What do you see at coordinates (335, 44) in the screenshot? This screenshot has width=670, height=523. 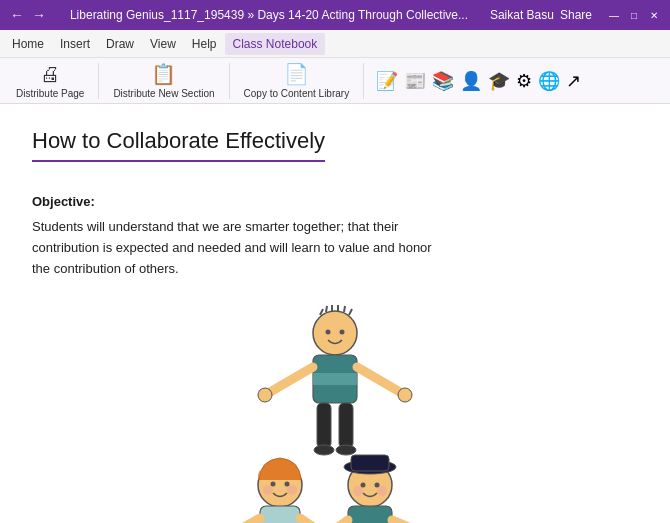 I see `menu-bar: Home Insert Draw View Help Class Noteboo…` at bounding box center [335, 44].